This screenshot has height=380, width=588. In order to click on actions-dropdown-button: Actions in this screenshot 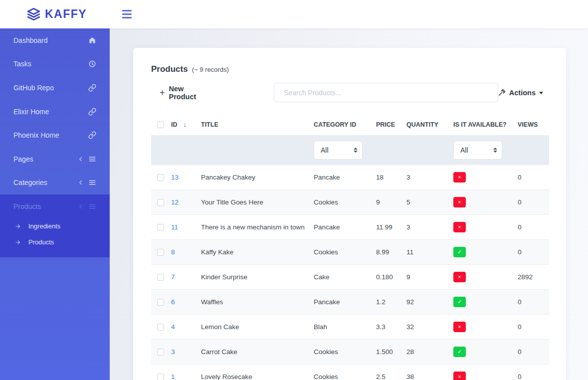, I will do `click(521, 93)`.